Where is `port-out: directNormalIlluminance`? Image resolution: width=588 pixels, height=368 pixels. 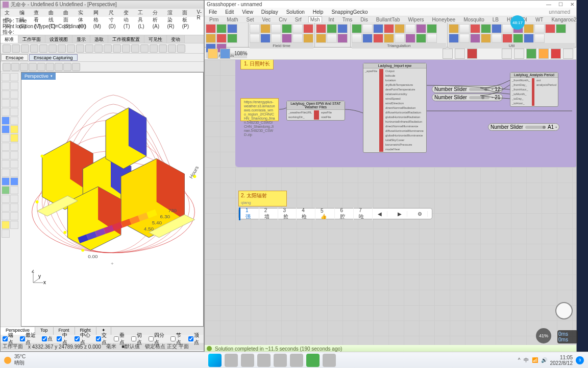 port-out: directNormalIlluminance is located at coordinates (404, 127).